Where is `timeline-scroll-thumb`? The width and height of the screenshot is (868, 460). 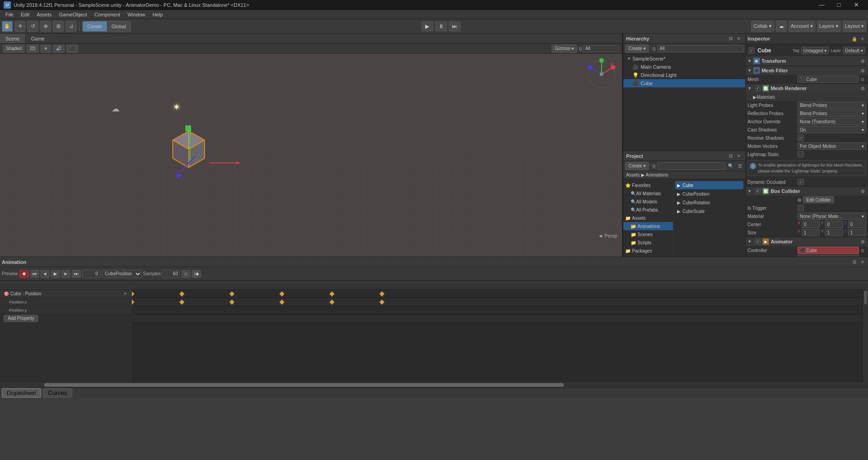 timeline-scroll-thumb is located at coordinates (866, 298).